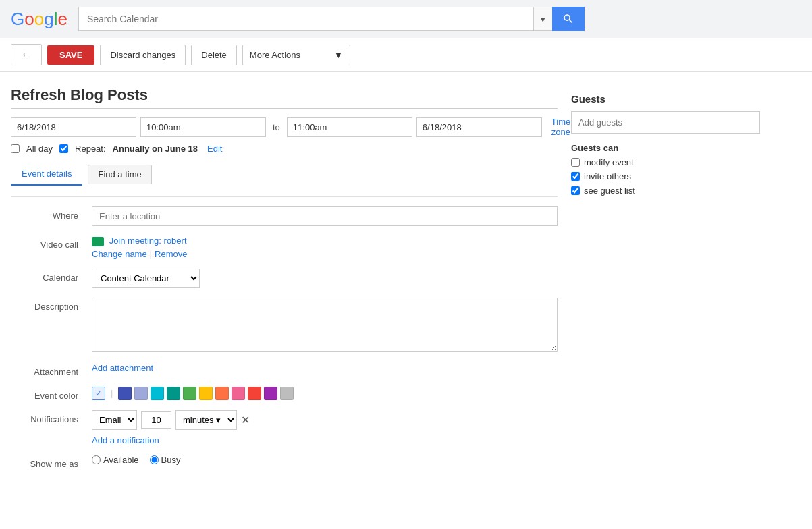 The width and height of the screenshot is (812, 529). What do you see at coordinates (154, 460) in the screenshot?
I see `busy-radio` at bounding box center [154, 460].